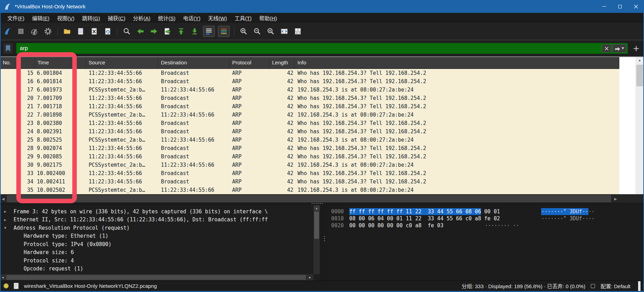 The height and width of the screenshot is (292, 644). Describe the element at coordinates (619, 48) in the screenshot. I see `filter-apply-button` at that location.